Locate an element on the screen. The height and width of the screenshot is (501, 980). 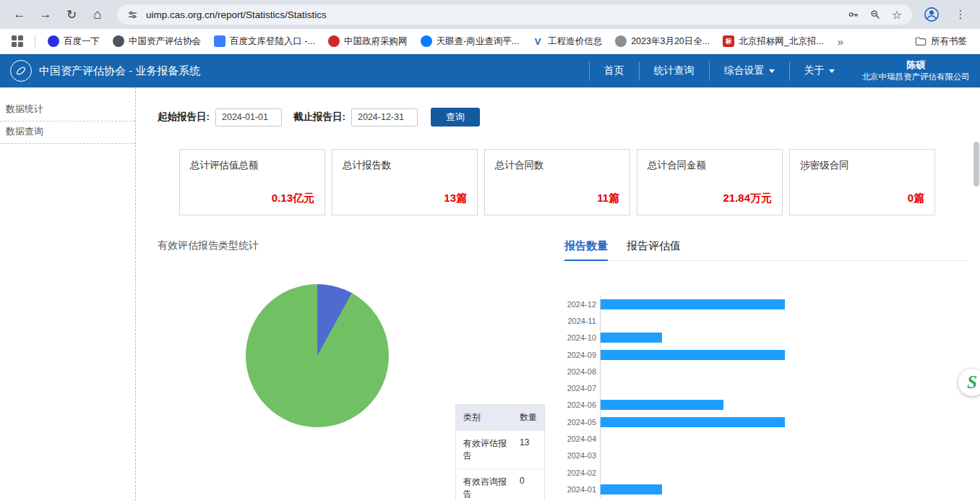
bookmark-label: 2023年3月20日全... is located at coordinates (671, 42).